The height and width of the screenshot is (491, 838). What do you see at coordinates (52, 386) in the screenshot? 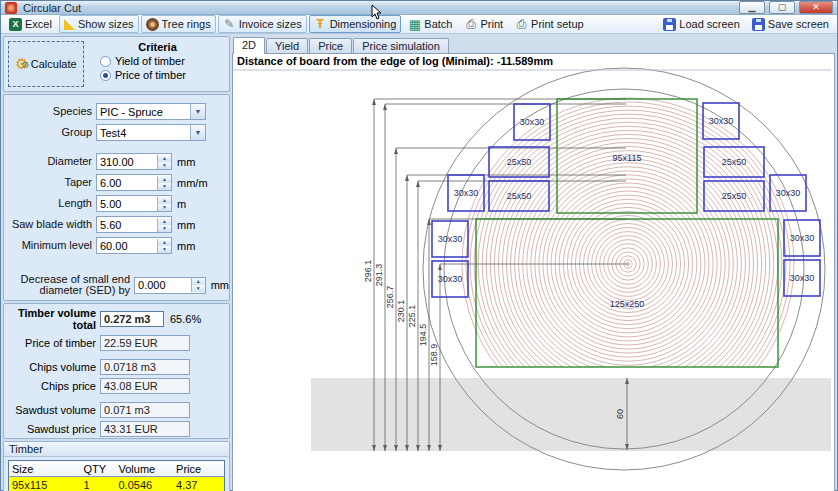
I see `result-label: Chips price` at bounding box center [52, 386].